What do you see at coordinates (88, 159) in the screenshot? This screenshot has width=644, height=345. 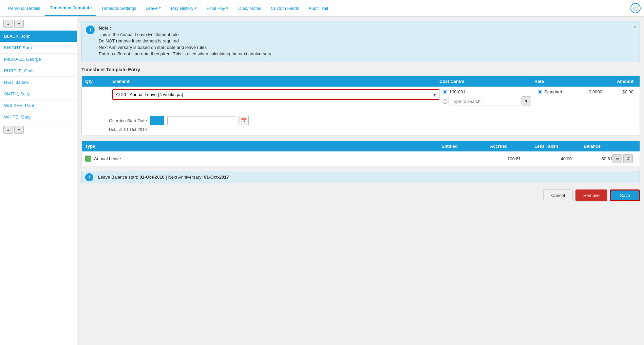 I see `leave-type-dot` at bounding box center [88, 159].